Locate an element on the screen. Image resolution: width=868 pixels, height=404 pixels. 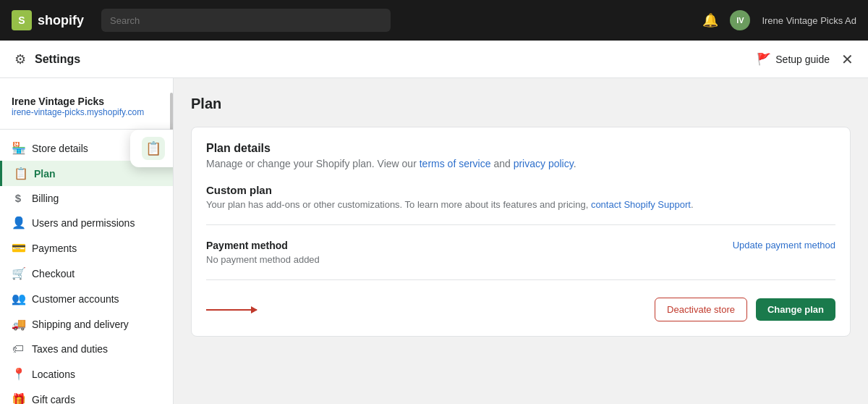
gear-icon: ⚙ is located at coordinates (20, 59).